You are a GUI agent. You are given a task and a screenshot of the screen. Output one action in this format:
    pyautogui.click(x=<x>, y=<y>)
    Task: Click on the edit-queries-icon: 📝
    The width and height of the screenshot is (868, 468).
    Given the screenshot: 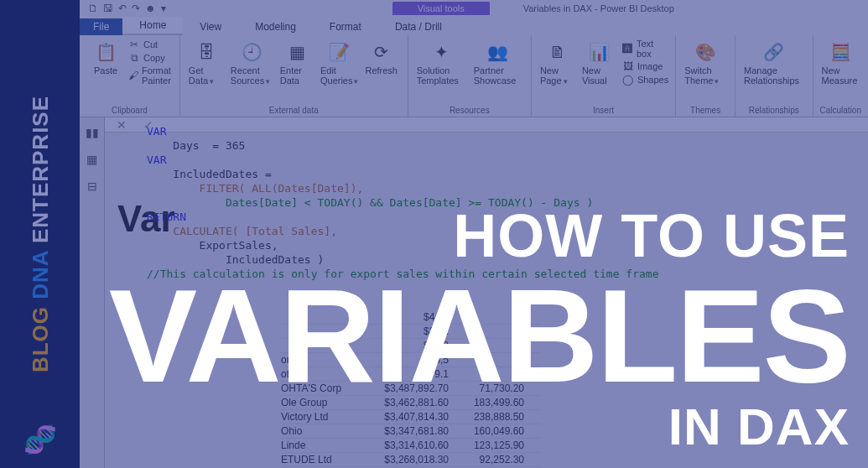 What is the action you would take?
    pyautogui.click(x=340, y=52)
    